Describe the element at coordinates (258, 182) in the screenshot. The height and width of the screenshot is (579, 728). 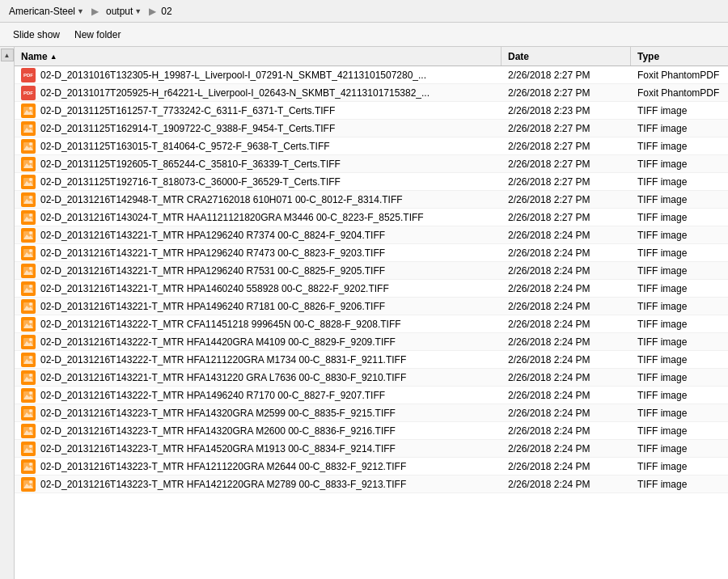
I see `file-name-cell: 02-D_20131125T192716-T_818073-C_36000-F_…` at that location.